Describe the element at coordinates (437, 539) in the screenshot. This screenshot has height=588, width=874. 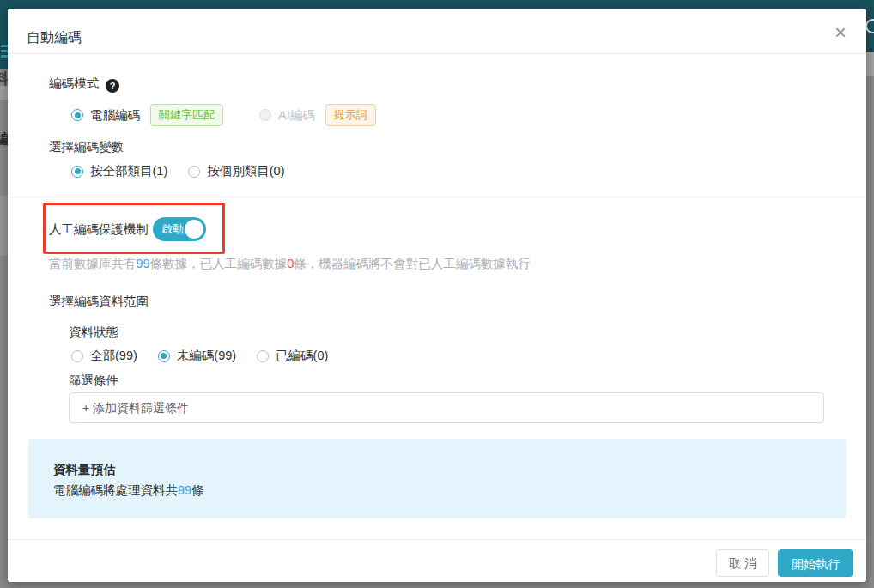
I see `footer-divider` at that location.